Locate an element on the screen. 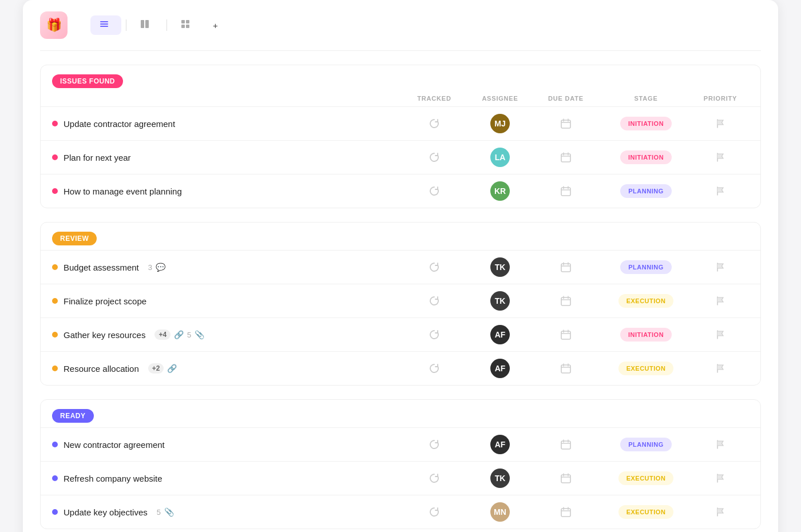 This screenshot has width=801, height=532. task-name: Finalize project scope is located at coordinates (105, 301).